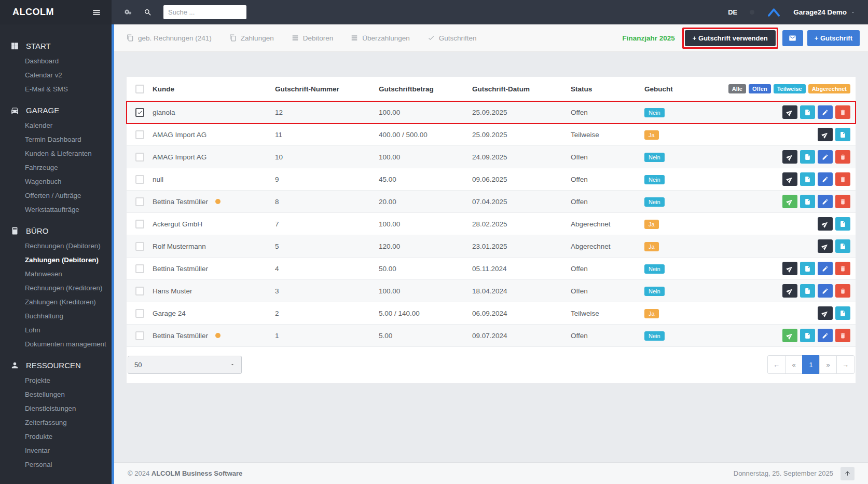  Describe the element at coordinates (828, 365) in the screenshot. I see `next-page-button: »` at that location.